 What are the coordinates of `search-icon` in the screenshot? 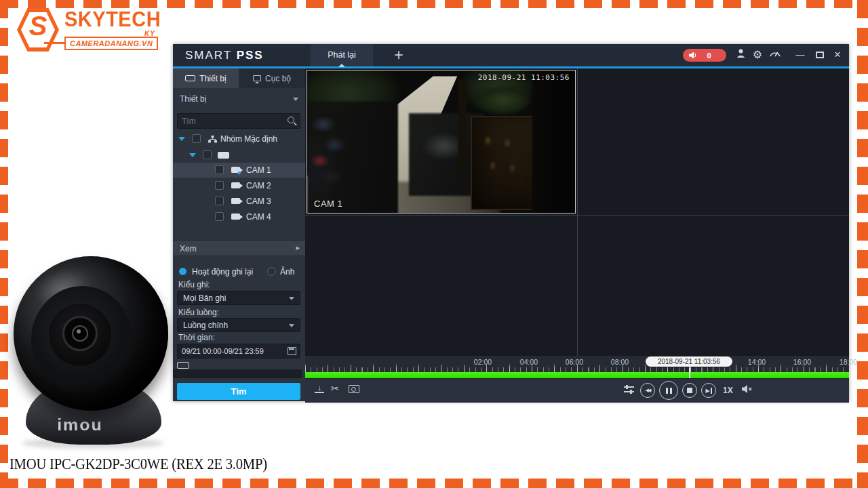 It's located at (291, 120).